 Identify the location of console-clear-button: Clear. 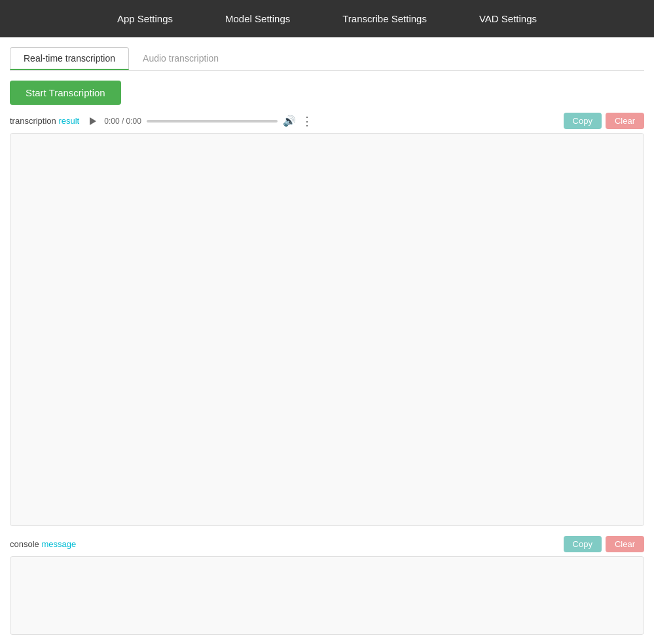
(625, 544).